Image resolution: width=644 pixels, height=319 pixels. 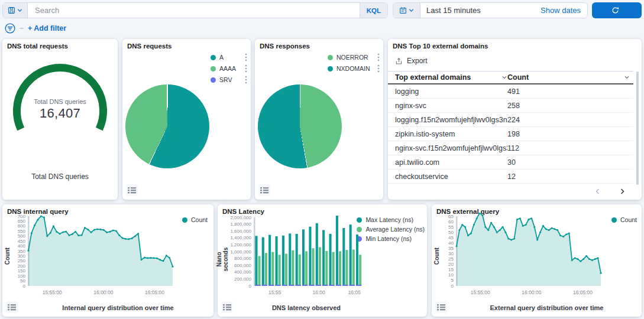 I want to click on sort-chevron-icon, so click(x=504, y=77).